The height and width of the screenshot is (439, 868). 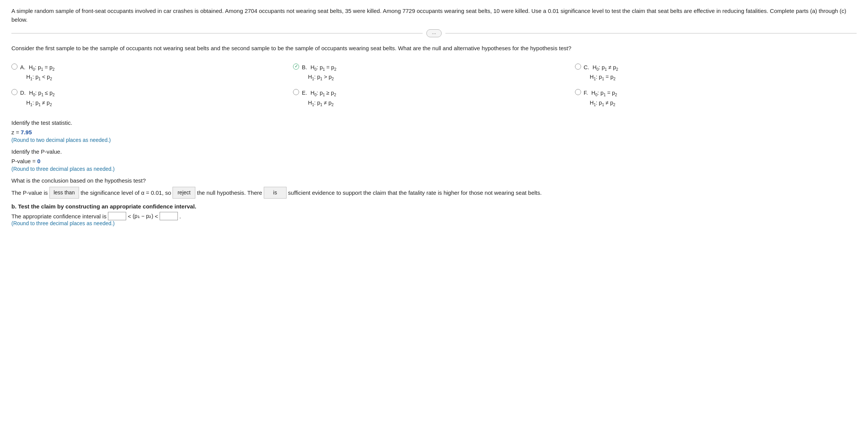 I want to click on conclusion-dropdown-2: reject, so click(x=184, y=192).